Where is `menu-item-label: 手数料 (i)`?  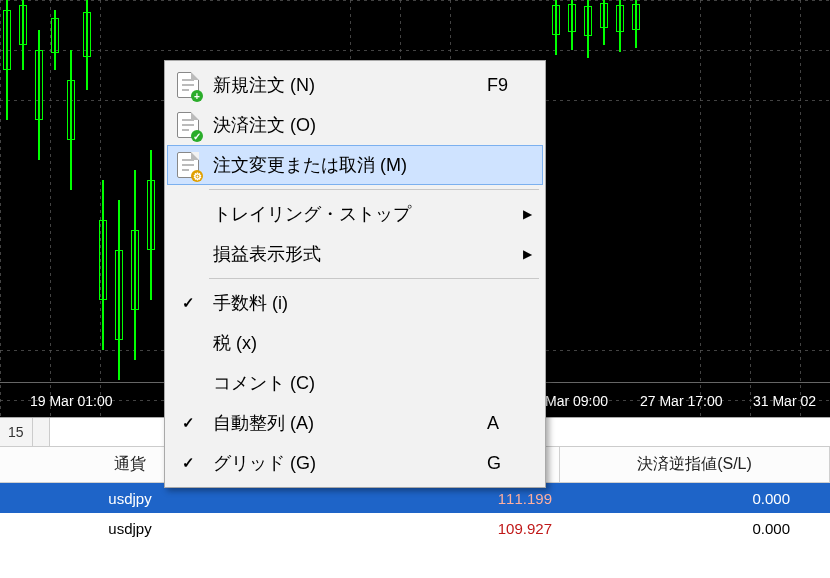
menu-item-label: 手数料 (i) is located at coordinates (348, 303).